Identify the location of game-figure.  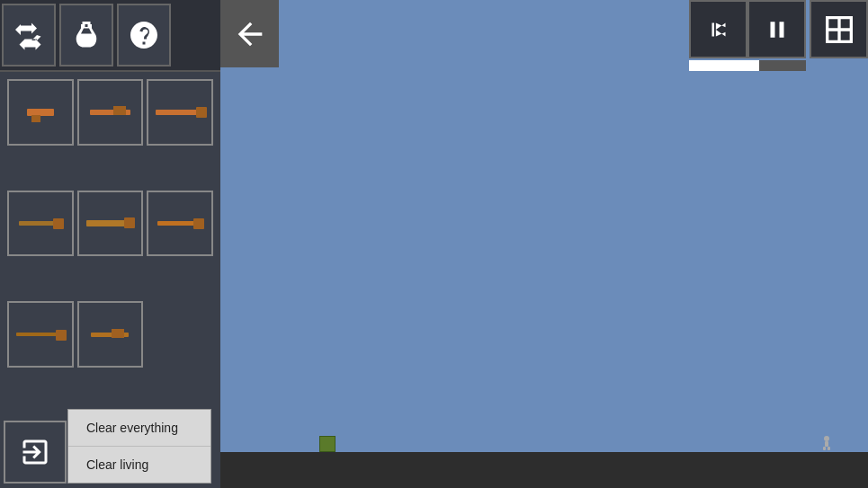
(827, 443).